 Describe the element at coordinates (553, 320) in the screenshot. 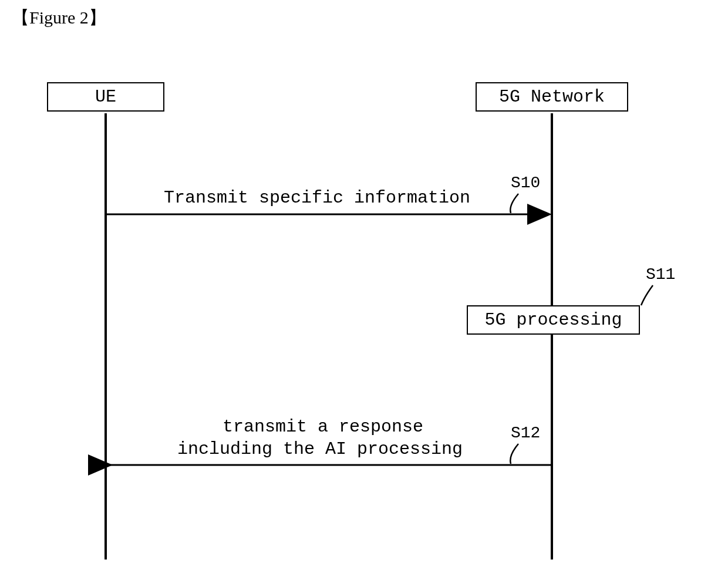

I see `processing-5g: 5G processing` at that location.